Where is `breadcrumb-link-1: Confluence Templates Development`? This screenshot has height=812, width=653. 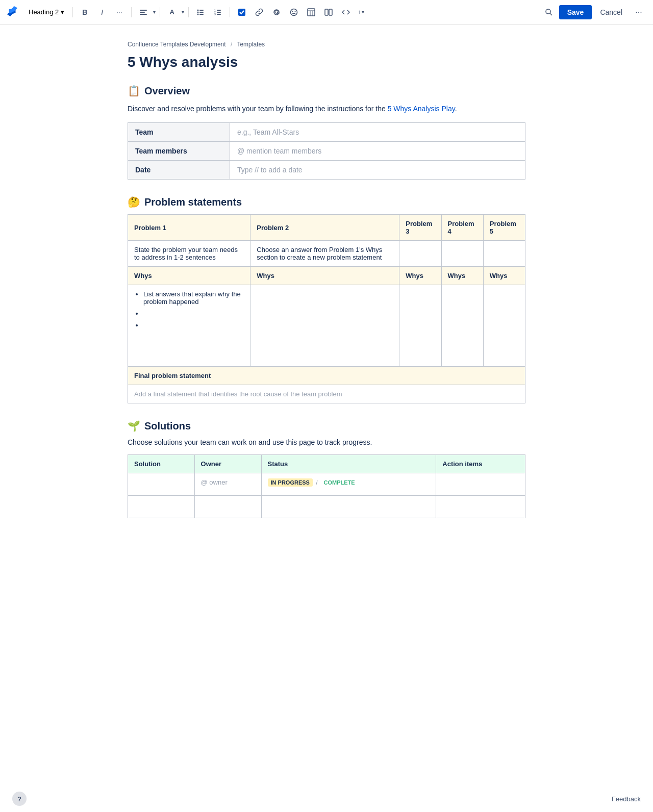 breadcrumb-link-1: Confluence Templates Development is located at coordinates (177, 44).